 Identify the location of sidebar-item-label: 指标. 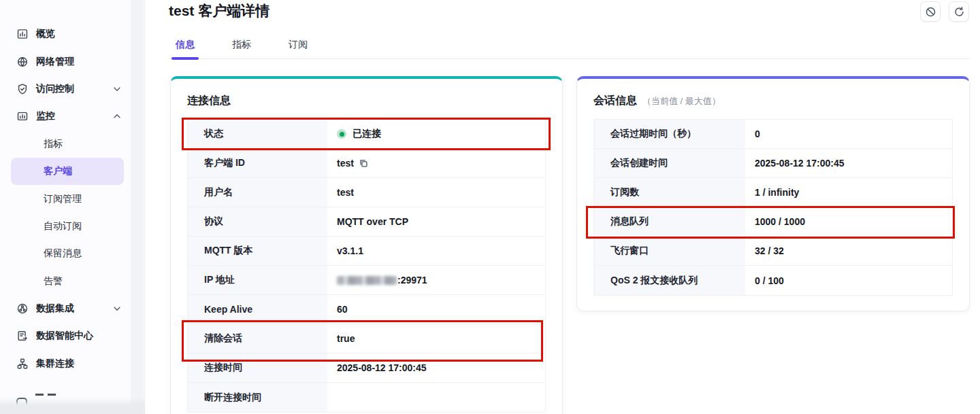
(53, 144).